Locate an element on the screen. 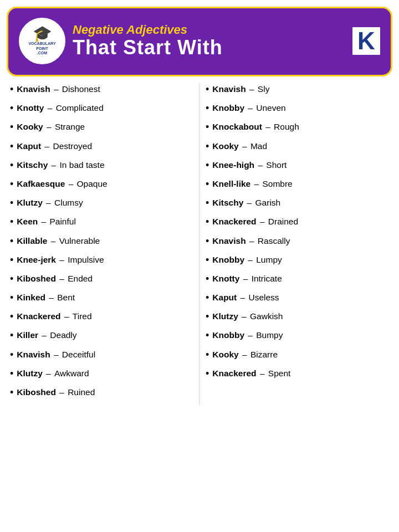  list-item: •Knackered – Spent is located at coordinates (297, 374).